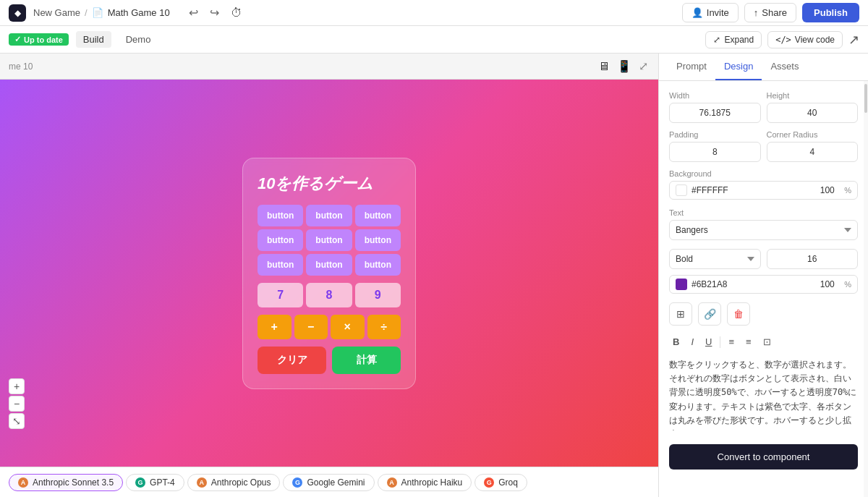 This screenshot has width=868, height=497. What do you see at coordinates (328, 216) in the screenshot?
I see `game-btn-2: button` at bounding box center [328, 216].